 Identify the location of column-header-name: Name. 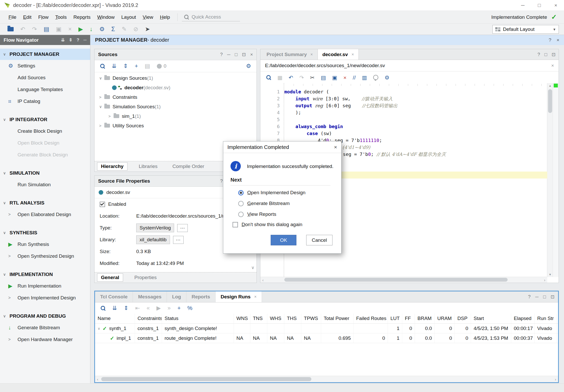
(115, 318).